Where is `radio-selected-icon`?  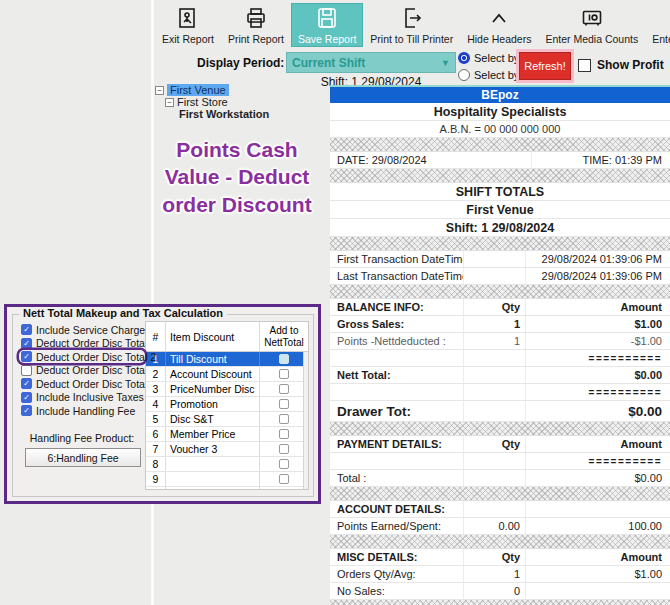 radio-selected-icon is located at coordinates (464, 58).